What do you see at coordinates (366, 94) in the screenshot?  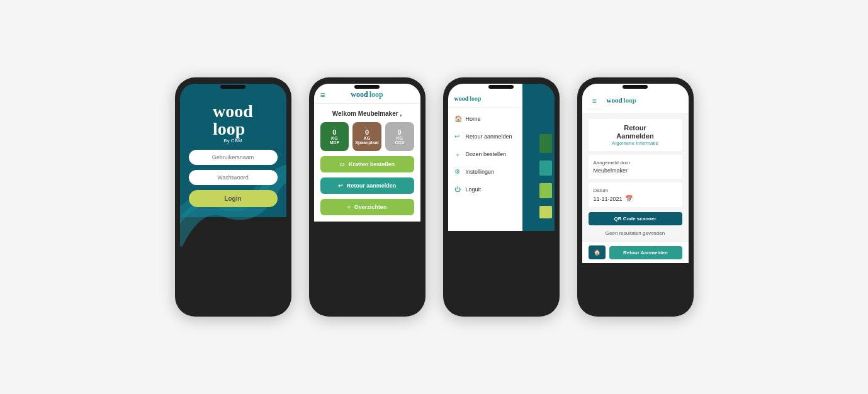 I see `header-logo: wood loop` at bounding box center [366, 94].